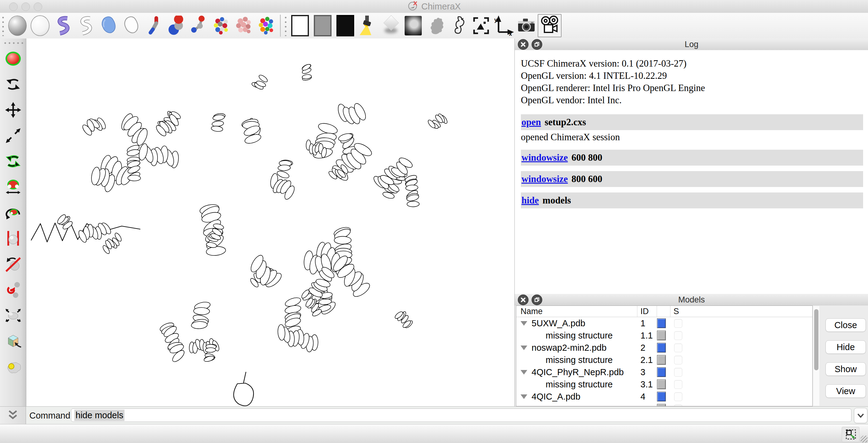  I want to click on contour-level-icon, so click(13, 315).